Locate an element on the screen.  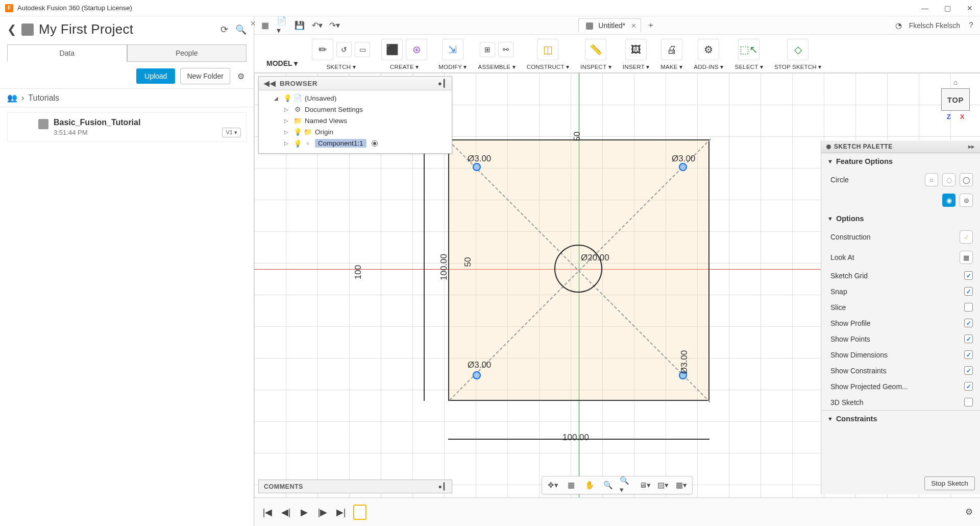
ribbon-modify-label: MODIFY ▾ is located at coordinates (452, 66).